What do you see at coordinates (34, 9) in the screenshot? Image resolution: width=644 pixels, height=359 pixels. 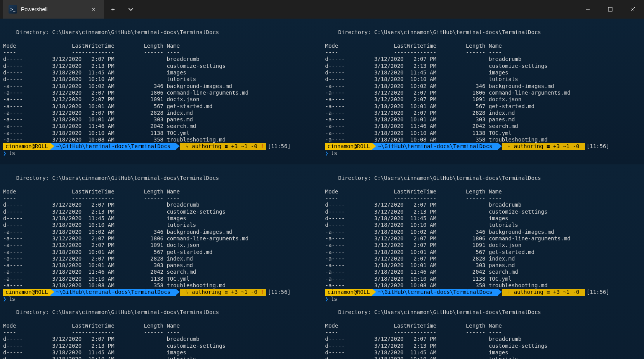 I see `tab-title: Powershell` at bounding box center [34, 9].